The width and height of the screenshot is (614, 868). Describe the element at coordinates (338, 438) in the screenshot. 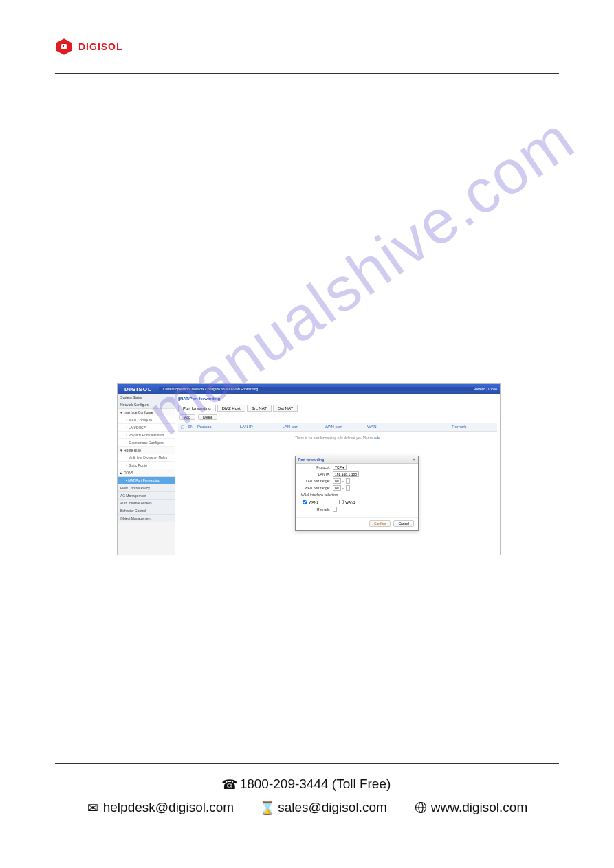

I see `empty-message: There is no port forwarding rule defined…` at that location.